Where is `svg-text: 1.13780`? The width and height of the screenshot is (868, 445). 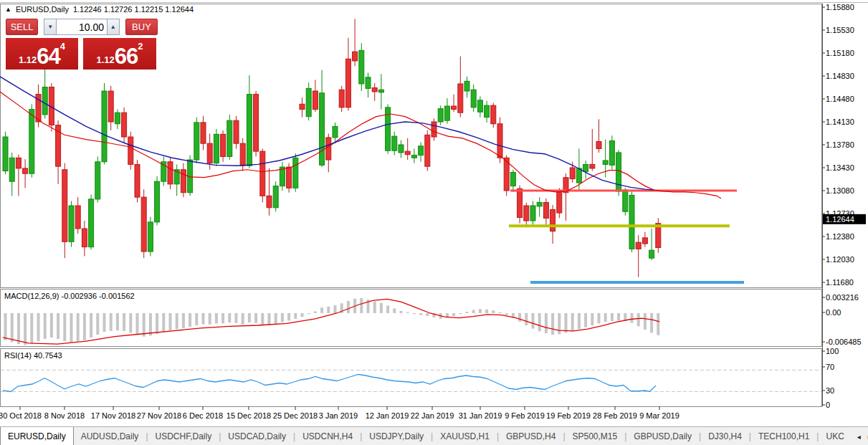 svg-text: 1.13780 is located at coordinates (840, 145).